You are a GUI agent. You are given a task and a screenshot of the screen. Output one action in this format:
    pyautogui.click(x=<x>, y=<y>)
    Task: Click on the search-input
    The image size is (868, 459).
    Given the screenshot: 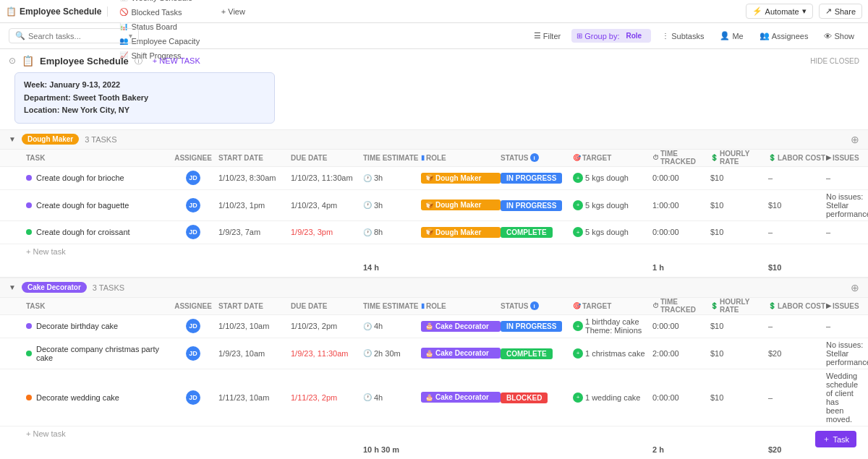 What is the action you would take?
    pyautogui.click(x=77, y=36)
    